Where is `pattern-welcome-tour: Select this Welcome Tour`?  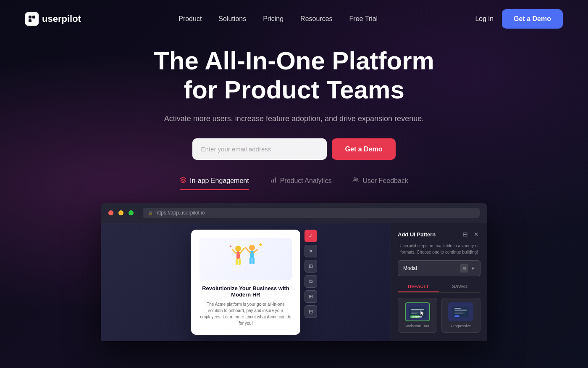
pattern-welcome-tour: Select this Welcome Tour is located at coordinates (417, 315).